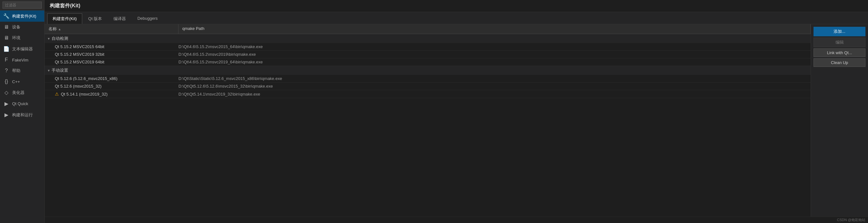 This screenshot has height=223, width=868. What do you see at coordinates (428, 70) in the screenshot?
I see `section-header-manual: ▼ 手动设置` at bounding box center [428, 70].